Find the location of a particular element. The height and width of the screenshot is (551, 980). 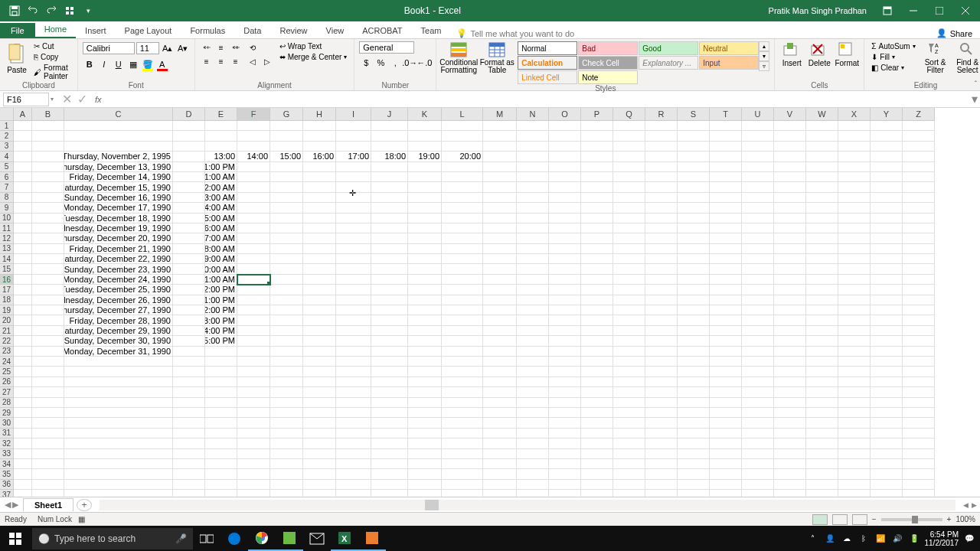

share-button: 👤 Share is located at coordinates (954, 34).